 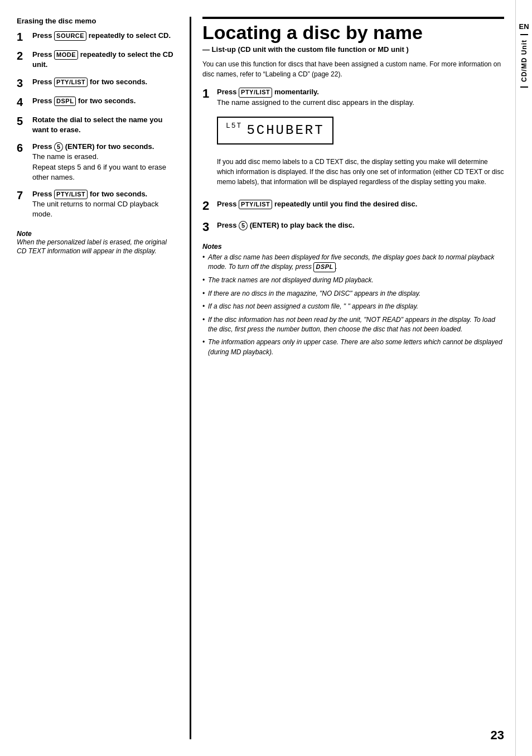 I want to click on sub-heading: — List-up (CD unit with the custom file …, so click(x=354, y=50).